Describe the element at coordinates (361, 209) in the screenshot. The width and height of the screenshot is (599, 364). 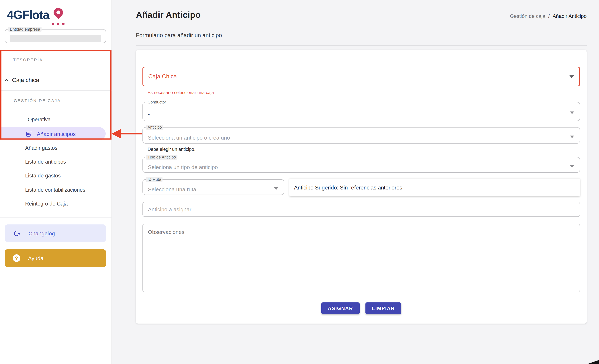
I see `anticipo-a-asignar-input` at that location.